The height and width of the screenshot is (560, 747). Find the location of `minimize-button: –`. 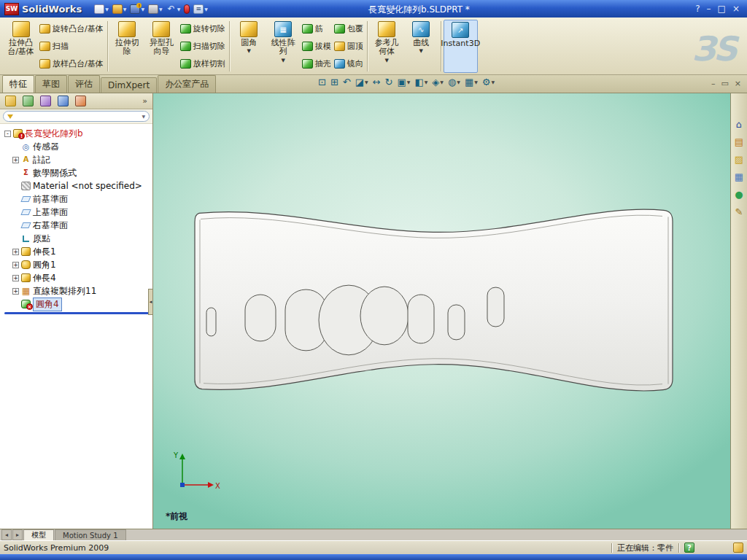

minimize-button: – is located at coordinates (709, 9).